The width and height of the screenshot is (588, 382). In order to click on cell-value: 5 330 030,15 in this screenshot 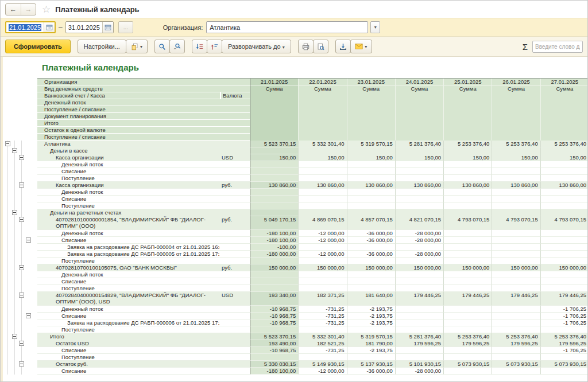, I will do `click(274, 364)`.